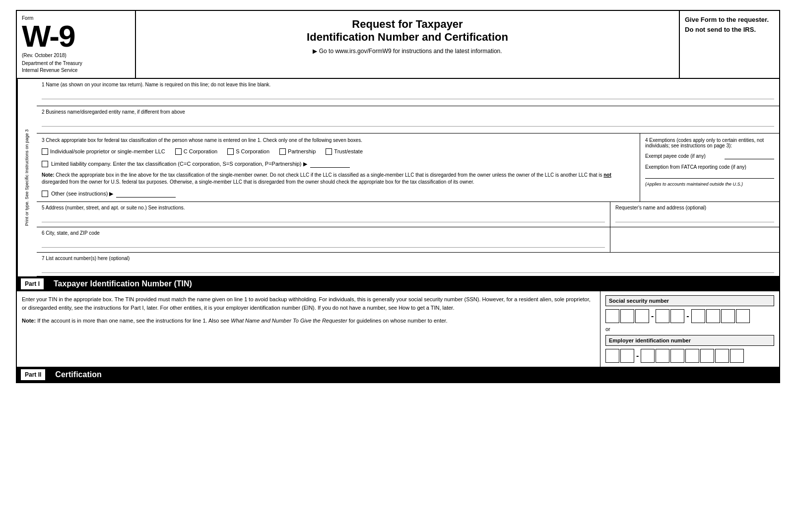 The width and height of the screenshot is (796, 532). I want to click on note-label: Note:, so click(48, 175).